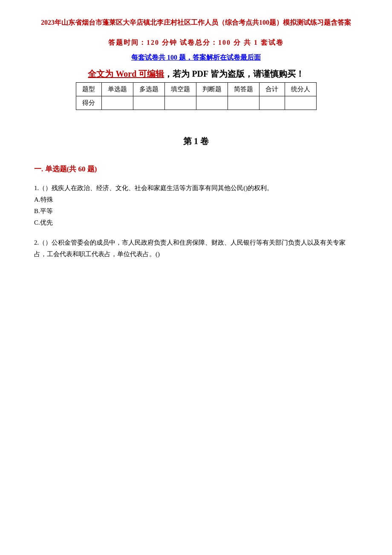 This screenshot has width=392, height=555. I want to click on word-notice-part1: 全文为 Word 可编辑, so click(126, 74).